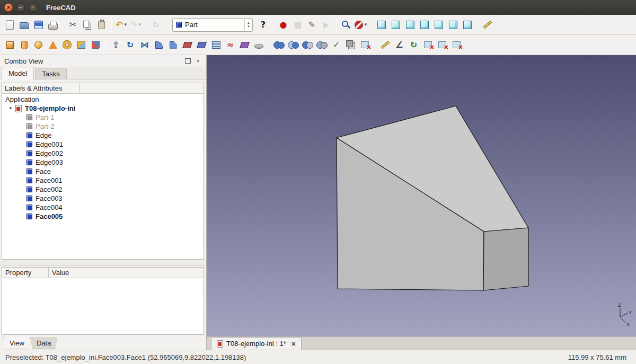  I want to click on open-document-button, so click(24, 25).